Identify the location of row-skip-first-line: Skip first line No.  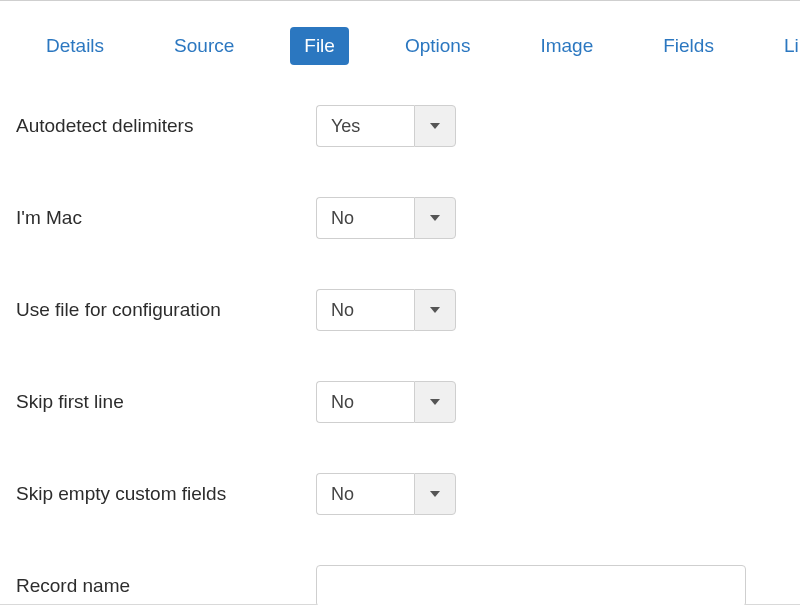
(400, 402).